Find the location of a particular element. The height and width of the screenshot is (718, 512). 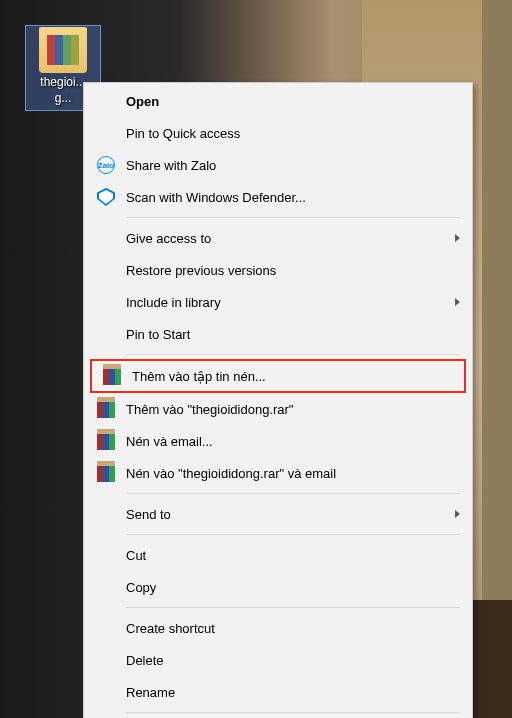

menu-pin-quick-access: Pin to Quick access is located at coordinates (278, 133).